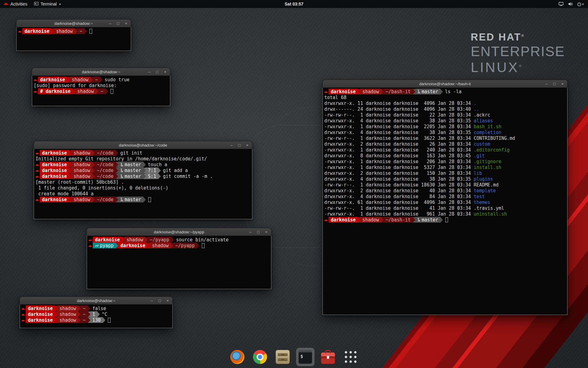 The height and width of the screenshot is (368, 588). I want to click on output-text: drwxrwxr-x. 4 darknoise darknoise 84 Jan…, so click(399, 197).